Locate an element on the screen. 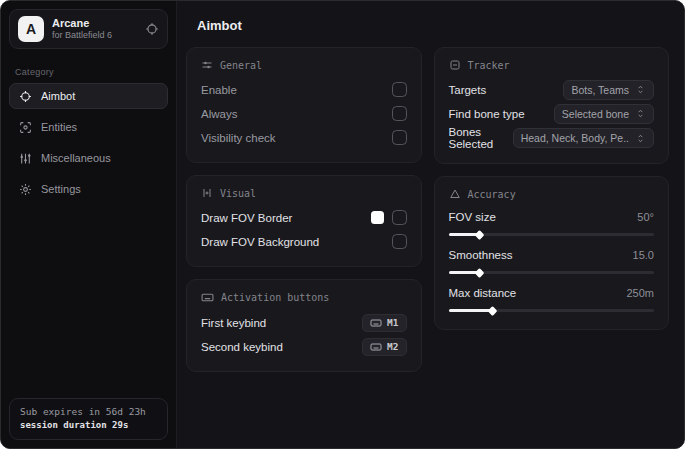 The width and height of the screenshot is (685, 449). crosshair-button is located at coordinates (152, 29).